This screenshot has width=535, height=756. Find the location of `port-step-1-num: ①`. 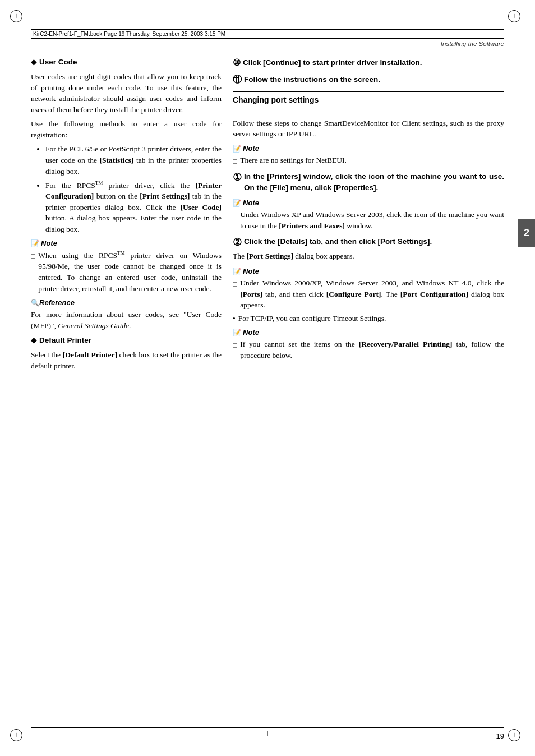

port-step-1-num: ① is located at coordinates (237, 177).